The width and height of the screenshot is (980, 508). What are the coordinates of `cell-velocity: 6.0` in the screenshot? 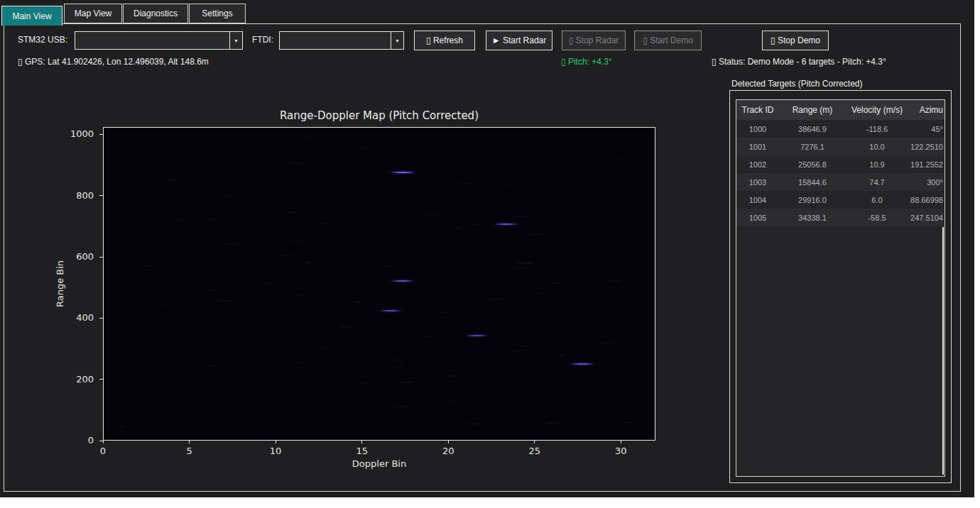 It's located at (877, 200).